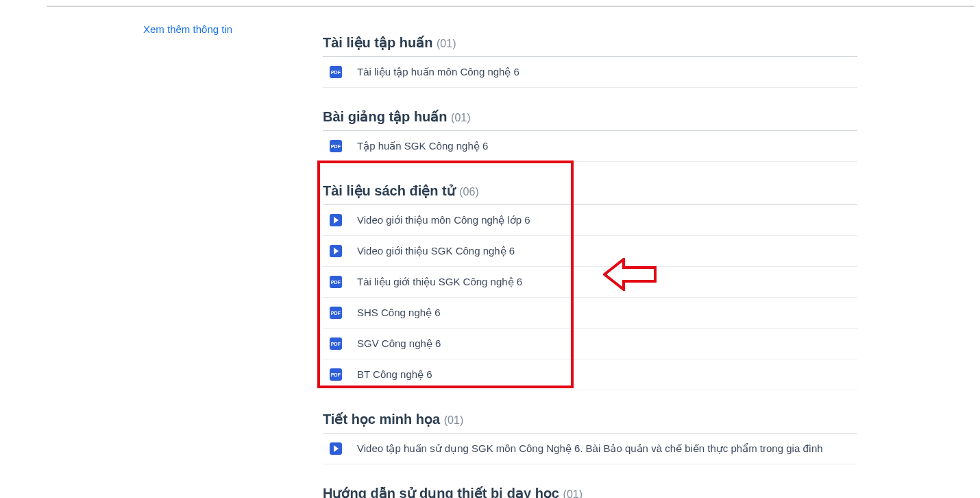  I want to click on item-label: BT Công nghệ 6, so click(395, 375).